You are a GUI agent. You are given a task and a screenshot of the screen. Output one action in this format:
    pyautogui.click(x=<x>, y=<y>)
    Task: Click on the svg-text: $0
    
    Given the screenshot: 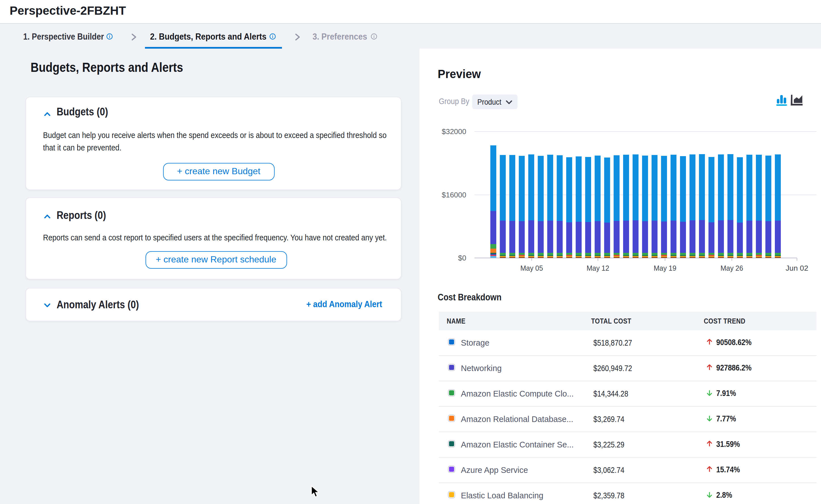 What is the action you would take?
    pyautogui.click(x=462, y=258)
    